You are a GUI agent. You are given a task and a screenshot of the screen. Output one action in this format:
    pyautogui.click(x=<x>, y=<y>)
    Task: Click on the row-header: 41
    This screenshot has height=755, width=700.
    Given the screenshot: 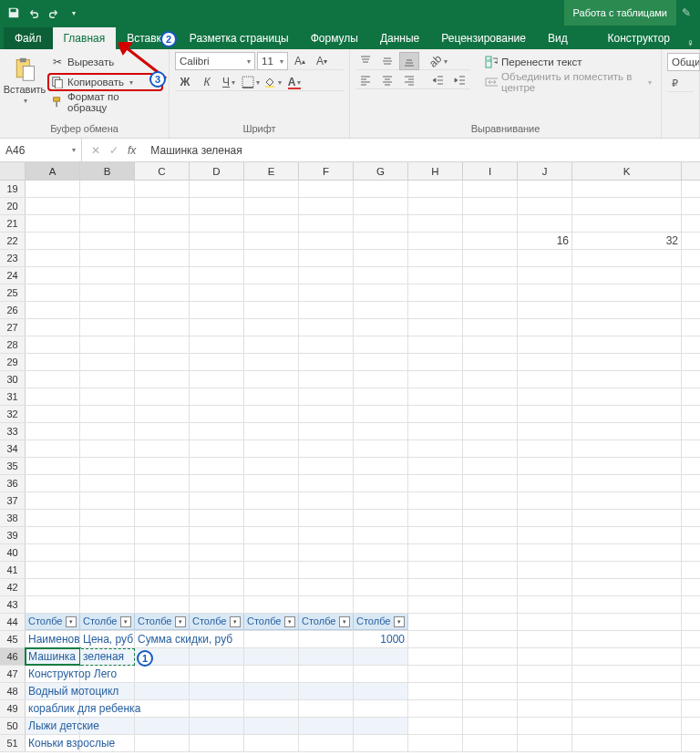 What is the action you would take?
    pyautogui.click(x=13, y=570)
    